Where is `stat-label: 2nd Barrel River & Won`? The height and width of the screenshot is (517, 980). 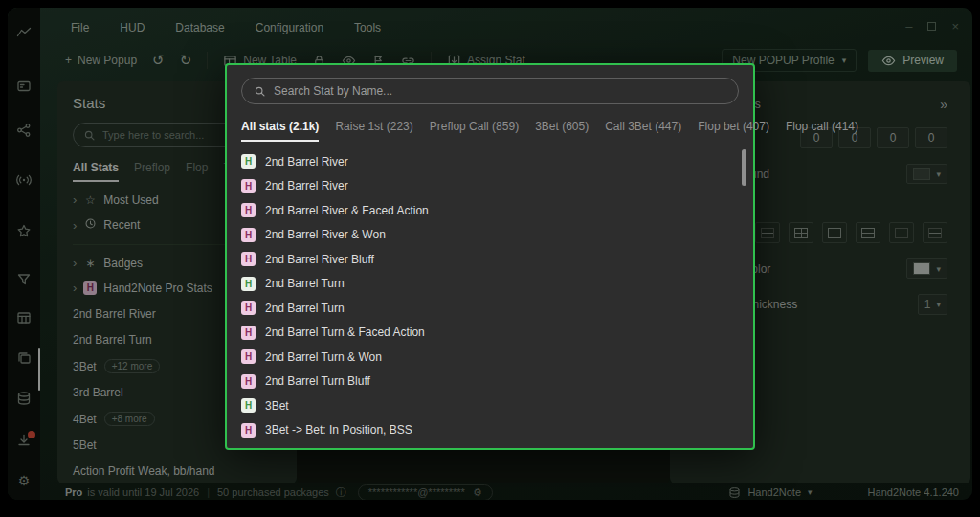 stat-label: 2nd Barrel River & Won is located at coordinates (325, 235).